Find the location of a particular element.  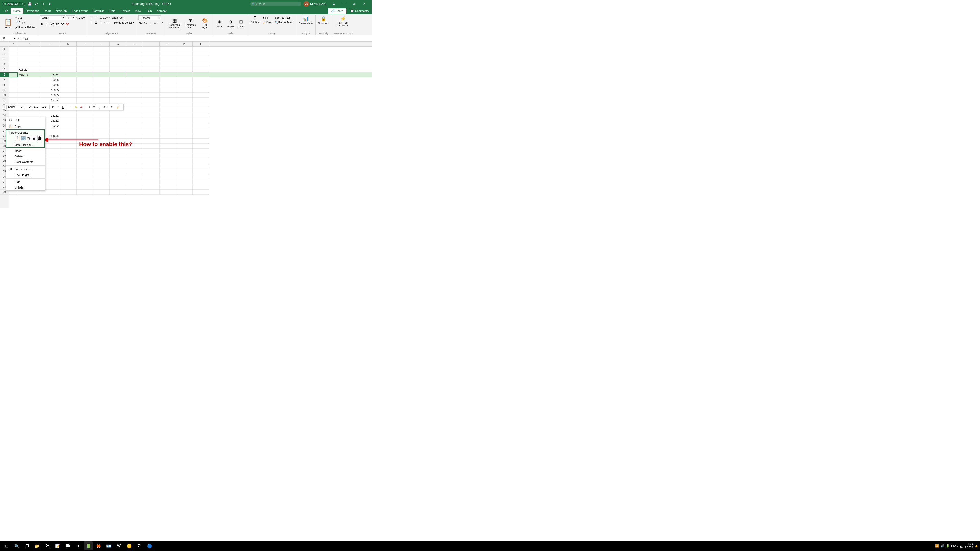

cell-C1 is located at coordinates (50, 49).